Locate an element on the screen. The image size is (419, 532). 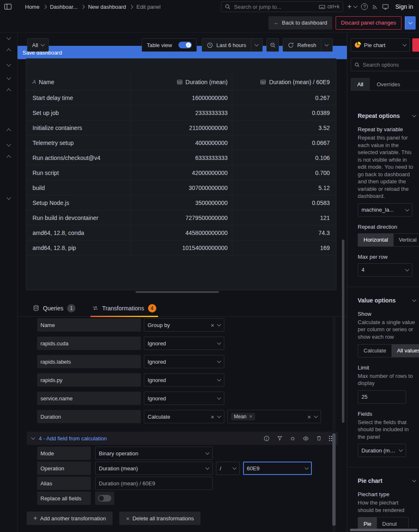
show-all-values-option: All values is located at coordinates (405, 351).